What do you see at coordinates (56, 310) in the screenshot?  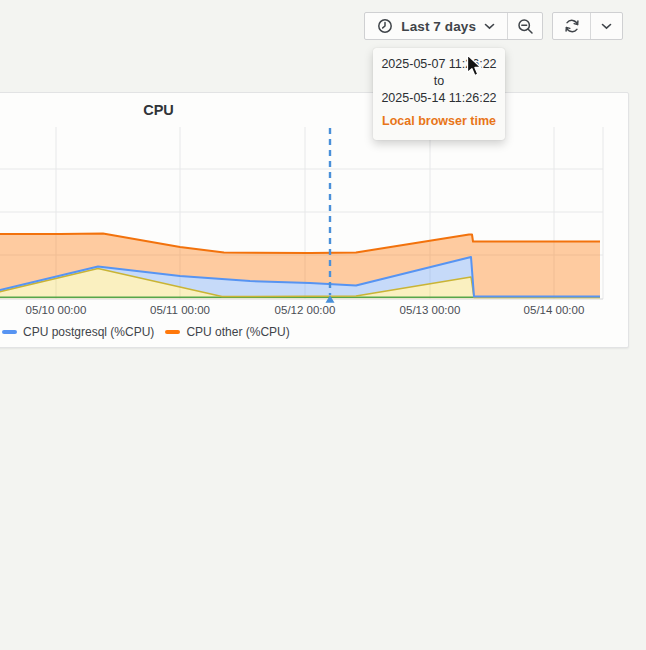 I see `x-tick-label: 05/10 00:00` at bounding box center [56, 310].